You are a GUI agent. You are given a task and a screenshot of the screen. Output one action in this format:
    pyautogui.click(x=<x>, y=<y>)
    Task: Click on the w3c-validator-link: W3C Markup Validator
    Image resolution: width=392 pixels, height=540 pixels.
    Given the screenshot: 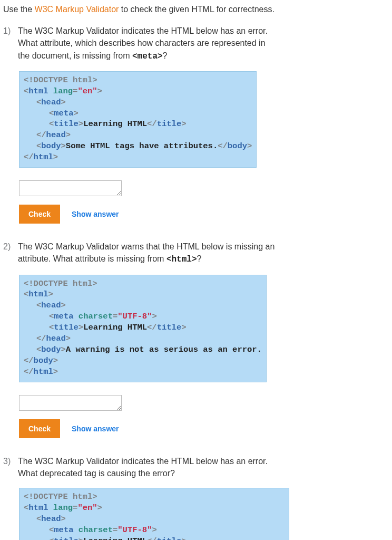 What is the action you would take?
    pyautogui.click(x=77, y=9)
    